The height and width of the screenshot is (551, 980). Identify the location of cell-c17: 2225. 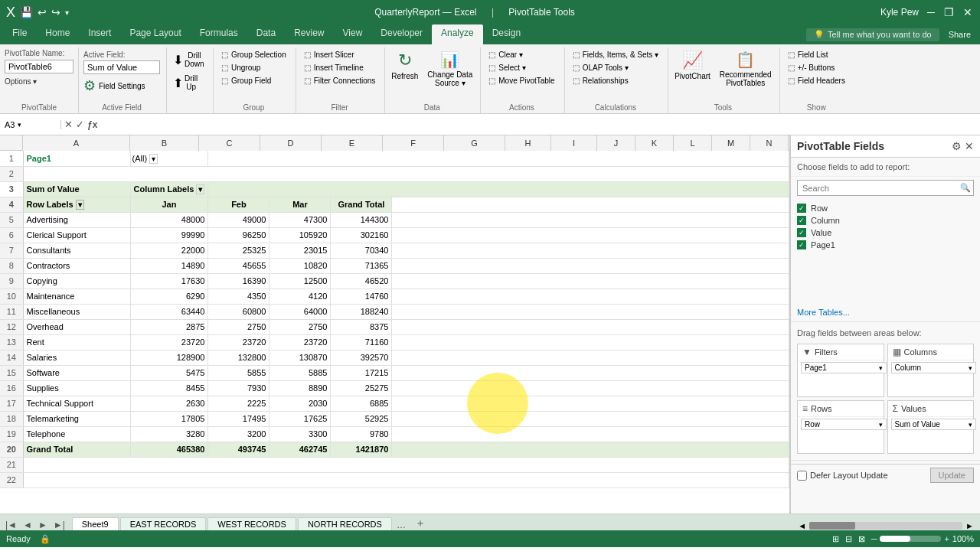
(239, 403).